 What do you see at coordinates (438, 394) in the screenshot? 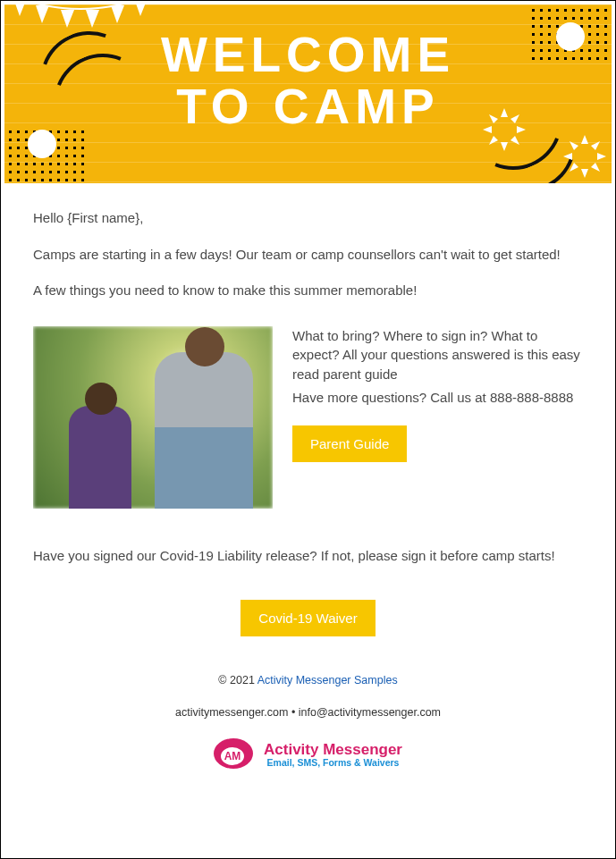
I see `parent-guide-text: What to bring? Where to sign in? What to…` at bounding box center [438, 394].